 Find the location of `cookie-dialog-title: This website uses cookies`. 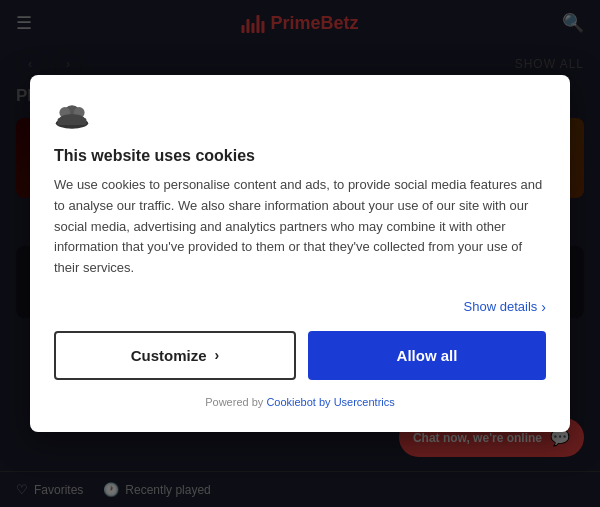

cookie-dialog-title: This website uses cookies is located at coordinates (300, 156).